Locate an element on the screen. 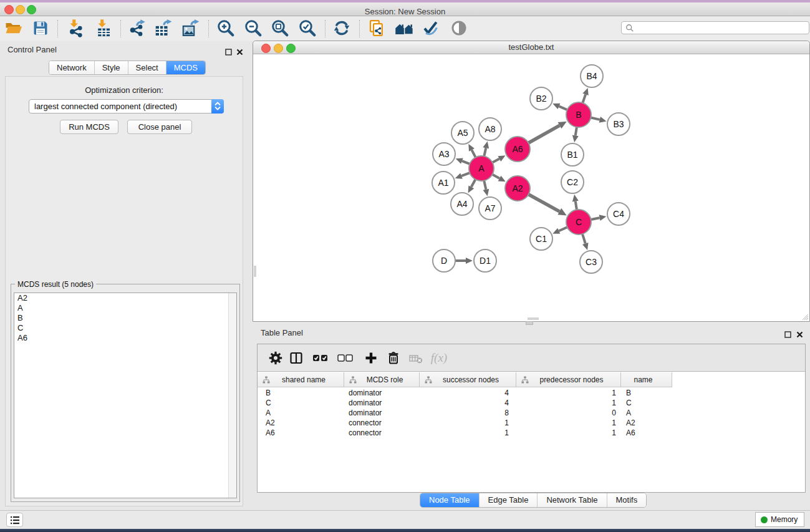 Image resolution: width=810 pixels, height=532 pixels. save-session-button is located at coordinates (41, 28).